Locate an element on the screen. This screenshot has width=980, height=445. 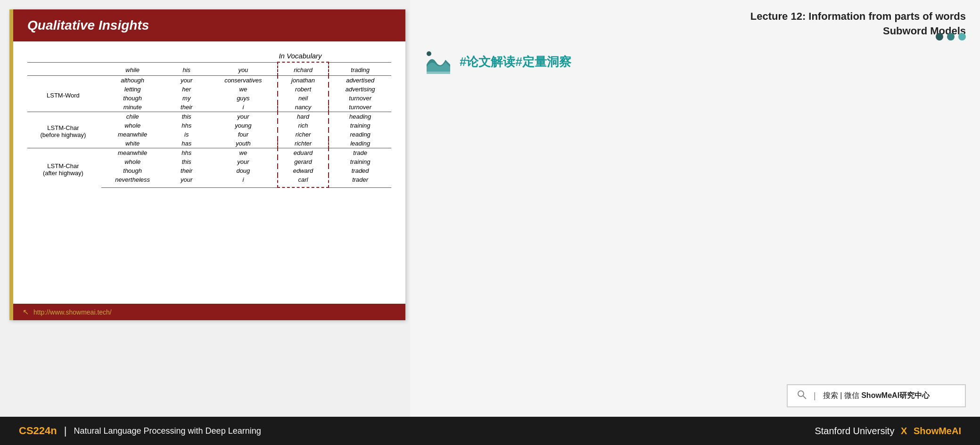
col-richard: richard is located at coordinates (304, 69).